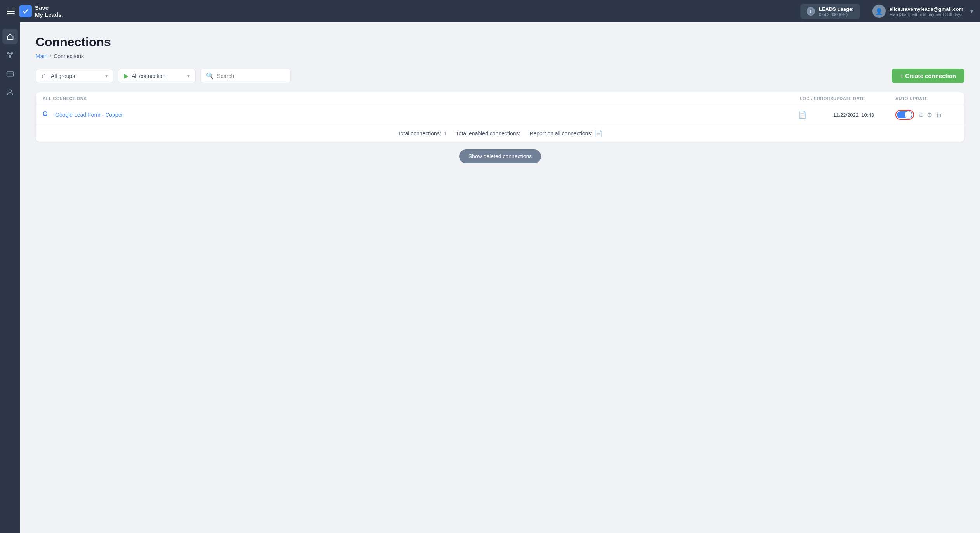  Describe the element at coordinates (905, 115) in the screenshot. I see `toggle-inner` at that location.